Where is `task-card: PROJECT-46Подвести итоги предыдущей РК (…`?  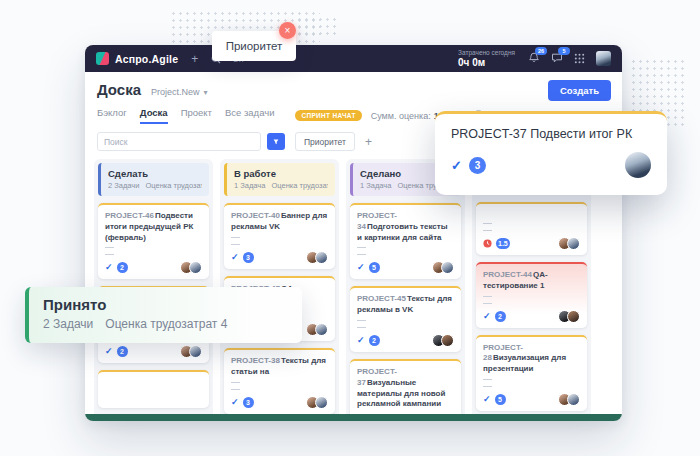 task-card: PROJECT-46Подвести итоги предыдущей РК (… is located at coordinates (154, 241).